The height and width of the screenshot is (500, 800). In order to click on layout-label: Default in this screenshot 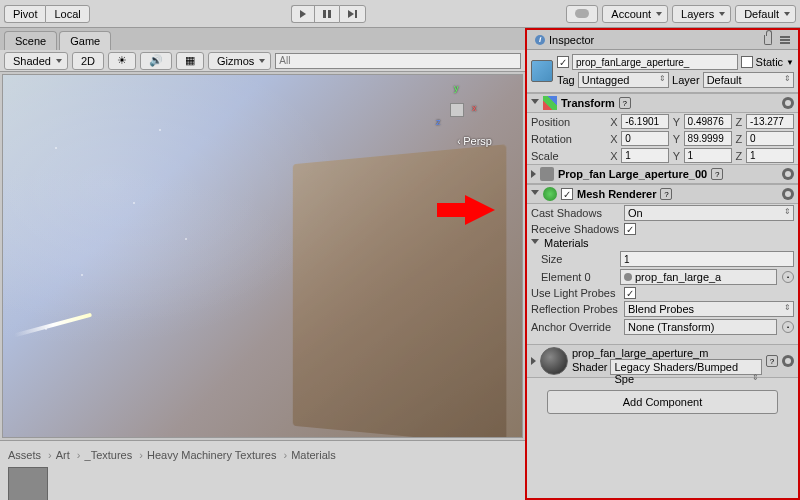, I will do `click(762, 14)`.